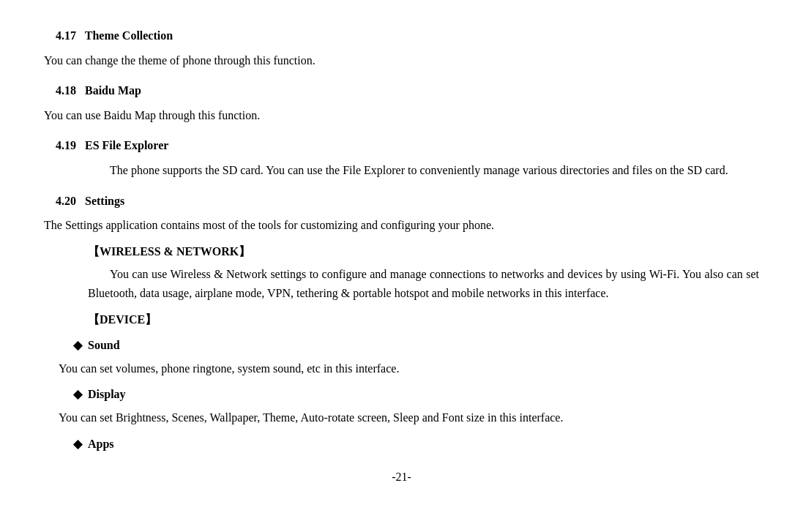 The height and width of the screenshot is (532, 803). Describe the element at coordinates (107, 394) in the screenshot. I see `bullet-display-title: Display` at that location.